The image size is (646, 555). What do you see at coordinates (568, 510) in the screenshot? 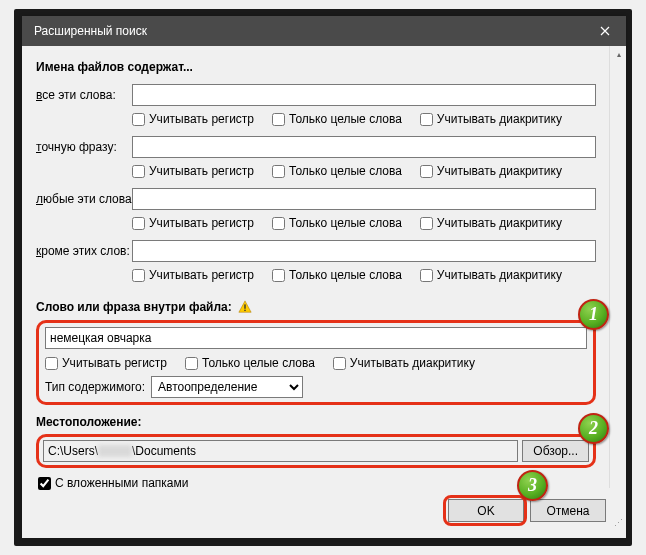
I see `cancel-button: Отмена` at bounding box center [568, 510].